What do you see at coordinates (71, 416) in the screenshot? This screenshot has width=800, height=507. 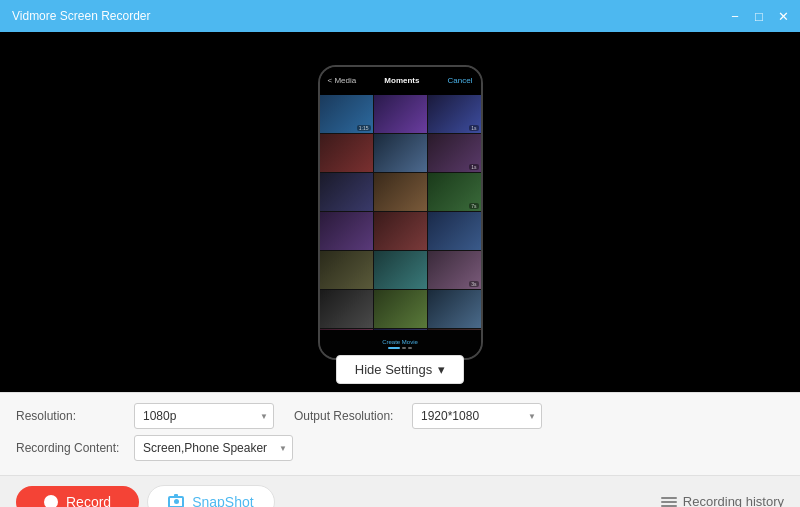 I see `resolution-label: Resolution:` at bounding box center [71, 416].